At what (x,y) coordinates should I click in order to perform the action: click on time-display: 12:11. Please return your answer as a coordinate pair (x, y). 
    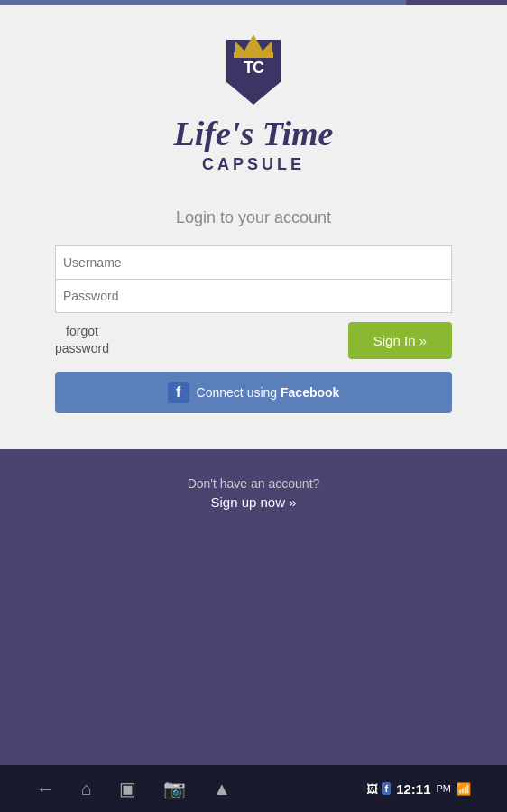
    Looking at the image, I should click on (413, 789).